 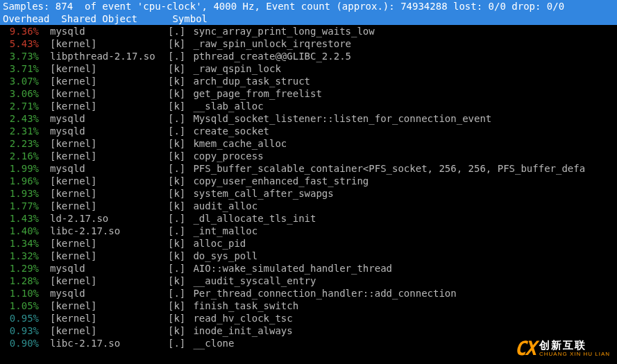 What do you see at coordinates (21, 56) in the screenshot?
I see `overhead-percent: 3.73%` at bounding box center [21, 56].